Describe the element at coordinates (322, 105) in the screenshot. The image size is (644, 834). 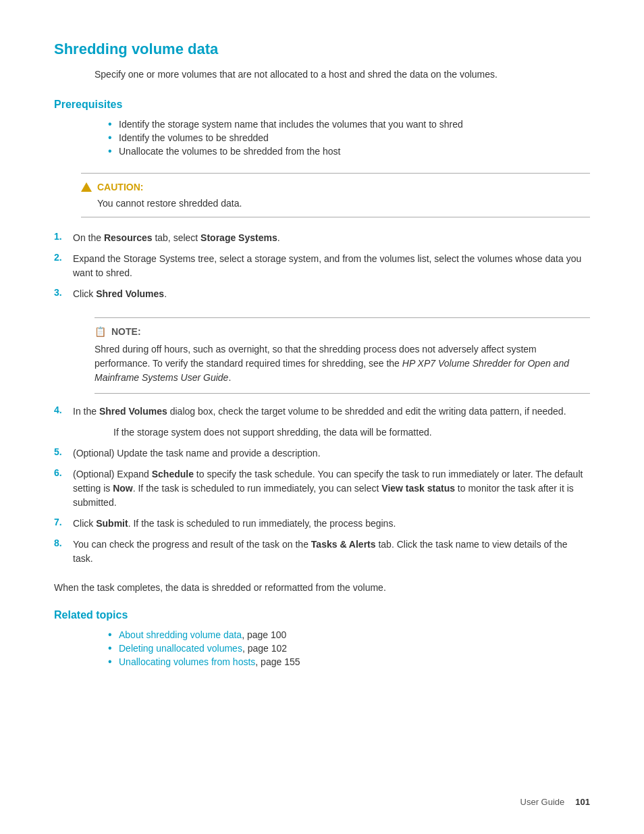
I see `prerequisites-heading: Prerequisites` at that location.